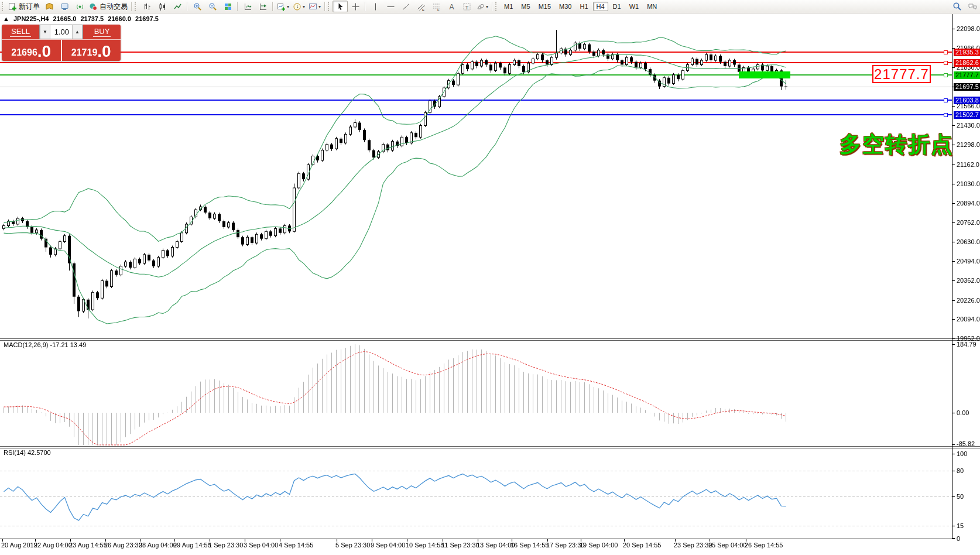  What do you see at coordinates (213, 7) in the screenshot?
I see `zoom-out-icon` at bounding box center [213, 7].